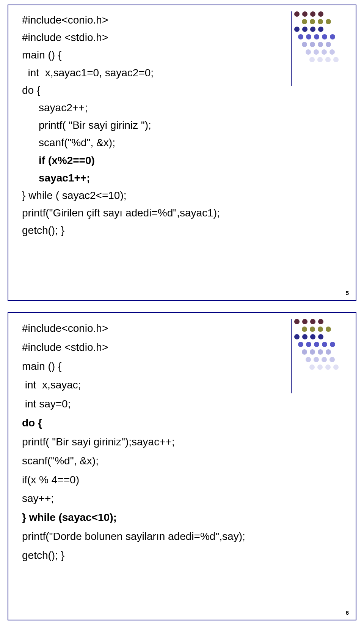  What do you see at coordinates (155, 518) in the screenshot?
I see `code-line: } while (sayac<10);` at bounding box center [155, 518].